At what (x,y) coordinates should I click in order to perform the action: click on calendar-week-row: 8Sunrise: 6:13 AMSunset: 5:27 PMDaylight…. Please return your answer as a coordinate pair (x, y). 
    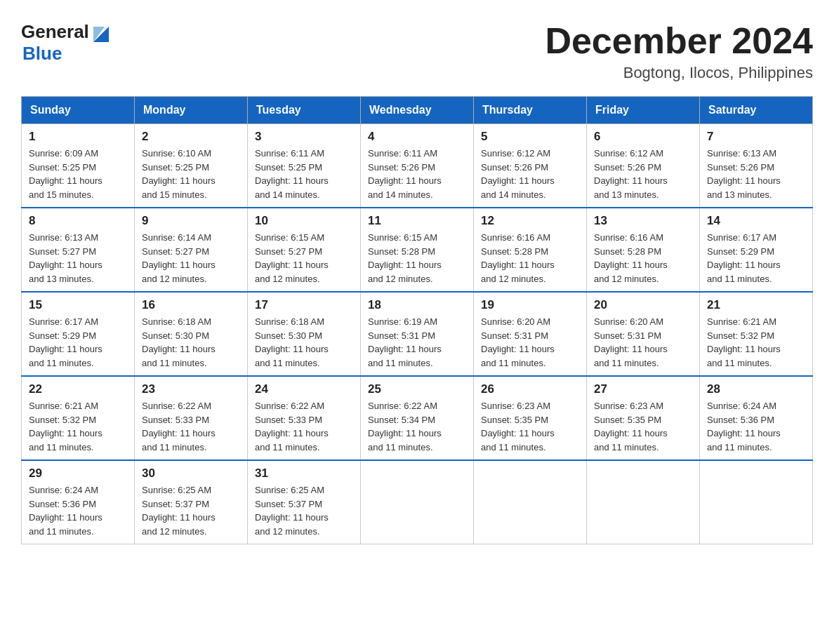
    Looking at the image, I should click on (417, 250).